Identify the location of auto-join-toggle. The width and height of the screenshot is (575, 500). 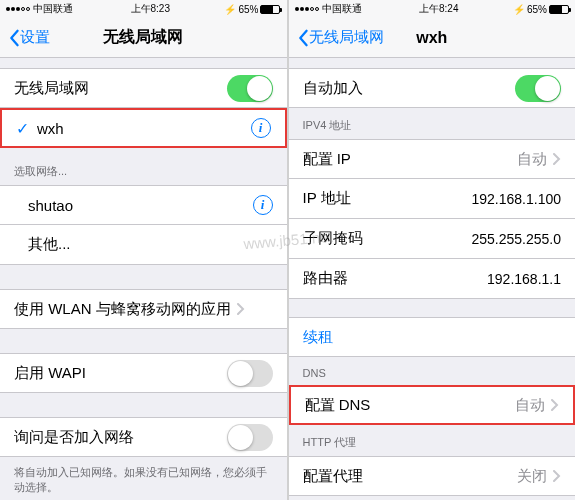
(538, 88).